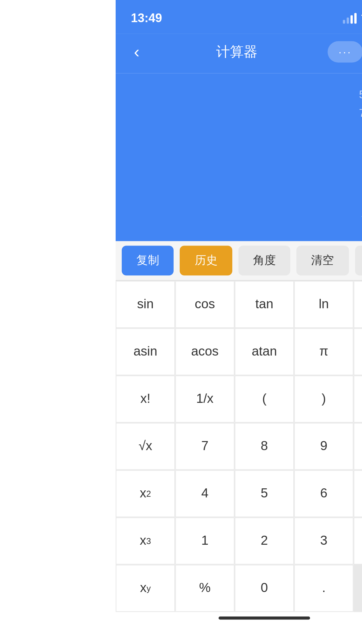  What do you see at coordinates (148, 261) in the screenshot?
I see `copy-button: 复制` at bounding box center [148, 261].